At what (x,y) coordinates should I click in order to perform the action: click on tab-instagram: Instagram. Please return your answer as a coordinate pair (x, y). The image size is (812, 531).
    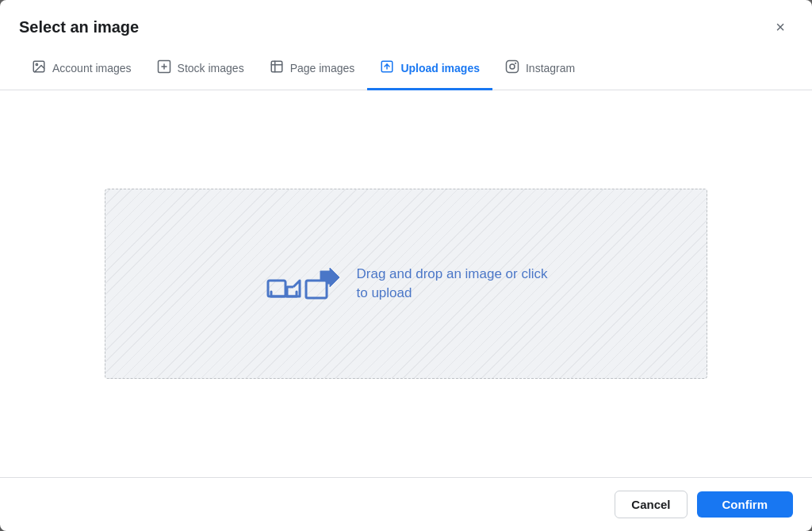
    Looking at the image, I should click on (540, 70).